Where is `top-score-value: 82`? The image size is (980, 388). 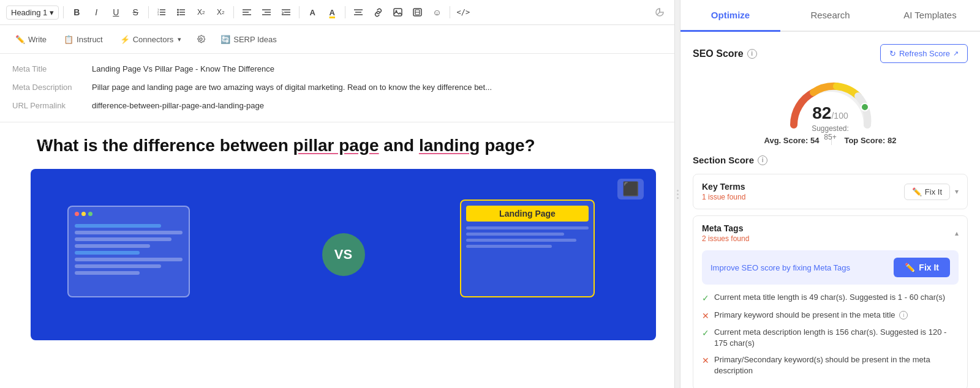 top-score-value: 82 is located at coordinates (892, 141).